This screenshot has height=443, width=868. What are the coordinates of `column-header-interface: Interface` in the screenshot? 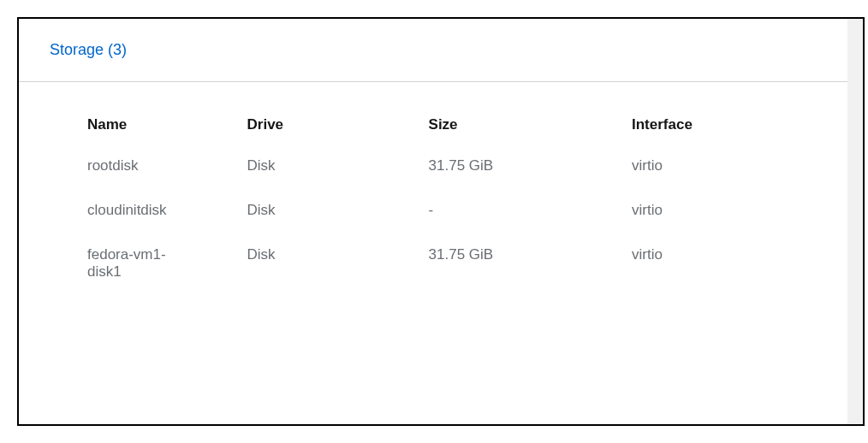 It's located at (722, 137).